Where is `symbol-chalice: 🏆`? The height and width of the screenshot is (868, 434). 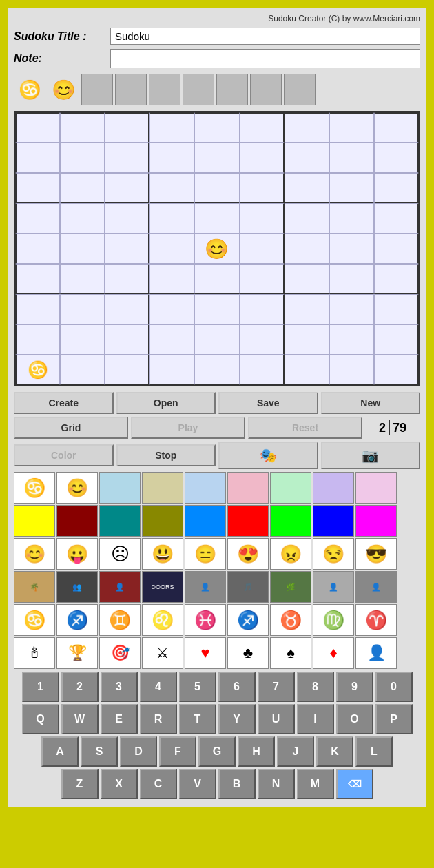 symbol-chalice: 🏆 is located at coordinates (77, 653).